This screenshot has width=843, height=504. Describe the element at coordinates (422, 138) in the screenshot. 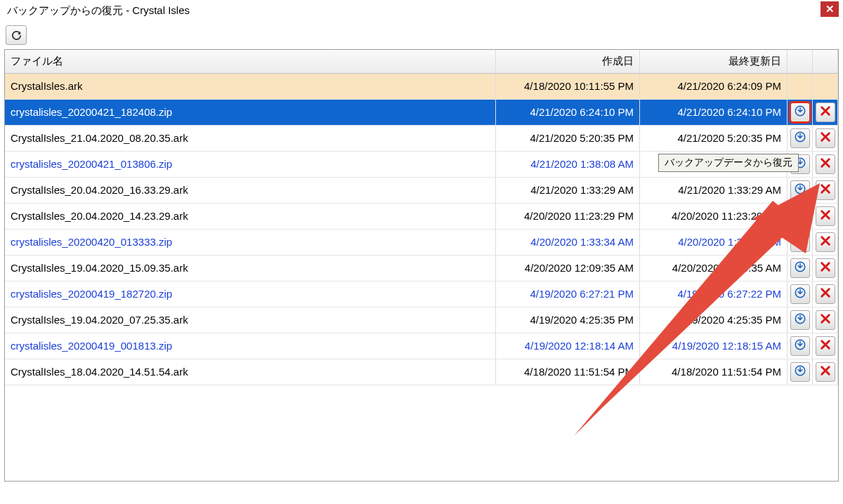

I see `table-row: CrystalIsles_21.04.2020_08.20.35.ark4/21…` at that location.